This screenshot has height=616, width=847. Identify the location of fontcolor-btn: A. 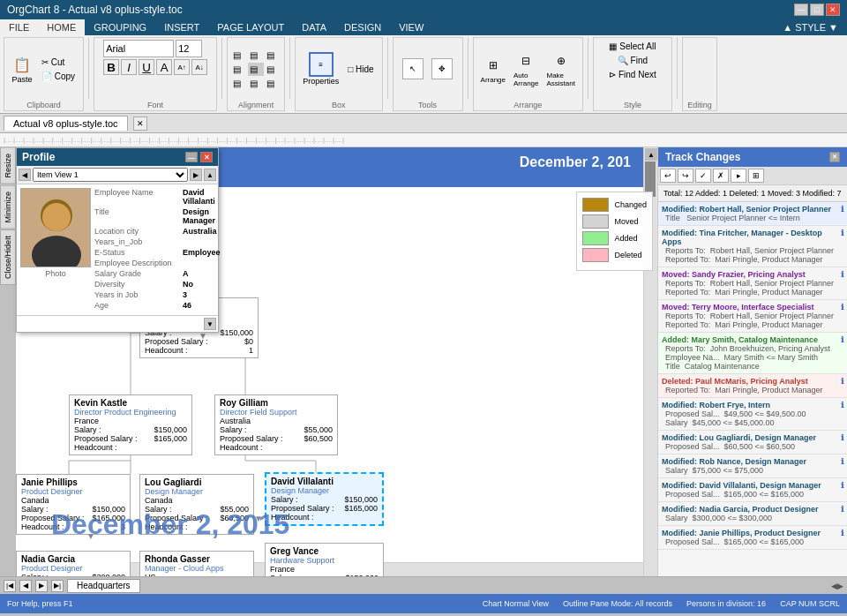
(164, 67).